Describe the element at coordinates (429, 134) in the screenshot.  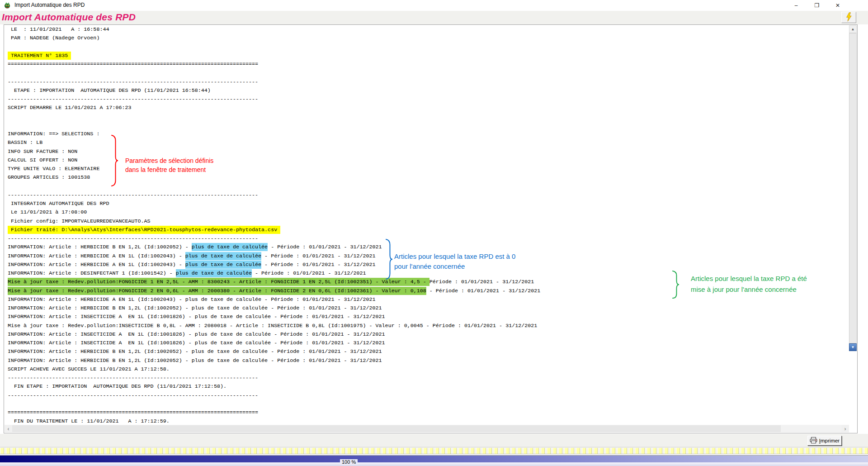
I see `log-line: INFORMATION: ==> SELECTIONS :` at that location.